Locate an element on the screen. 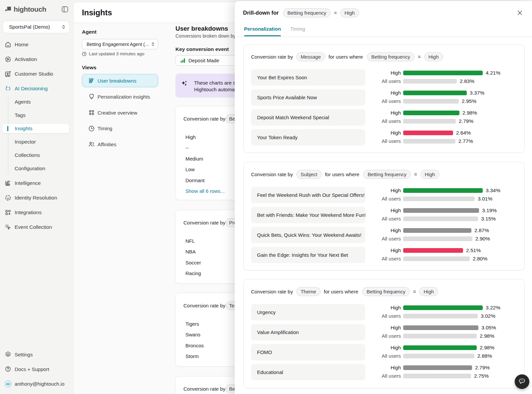 This screenshot has height=394, width=532. bar-value-all-users: 3.01% is located at coordinates (485, 199).